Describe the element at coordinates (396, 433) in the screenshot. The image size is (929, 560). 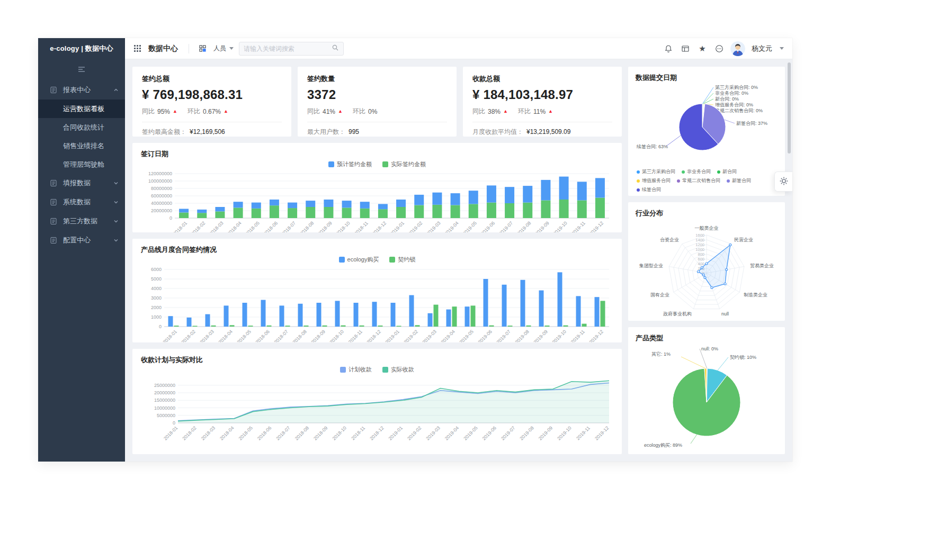
I see `svg-text: 2019-01` at that location.